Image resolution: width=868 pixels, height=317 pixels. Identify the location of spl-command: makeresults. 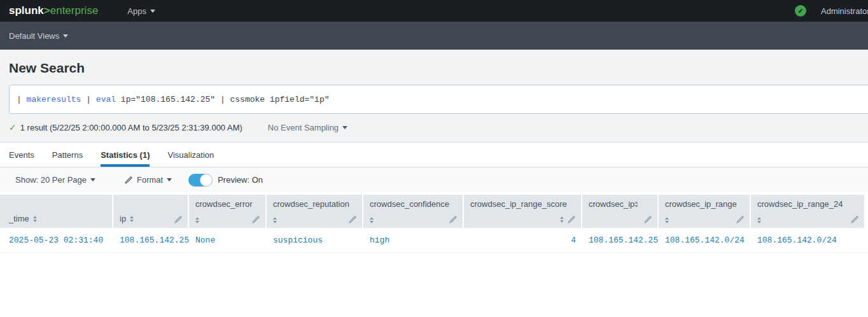
(54, 99).